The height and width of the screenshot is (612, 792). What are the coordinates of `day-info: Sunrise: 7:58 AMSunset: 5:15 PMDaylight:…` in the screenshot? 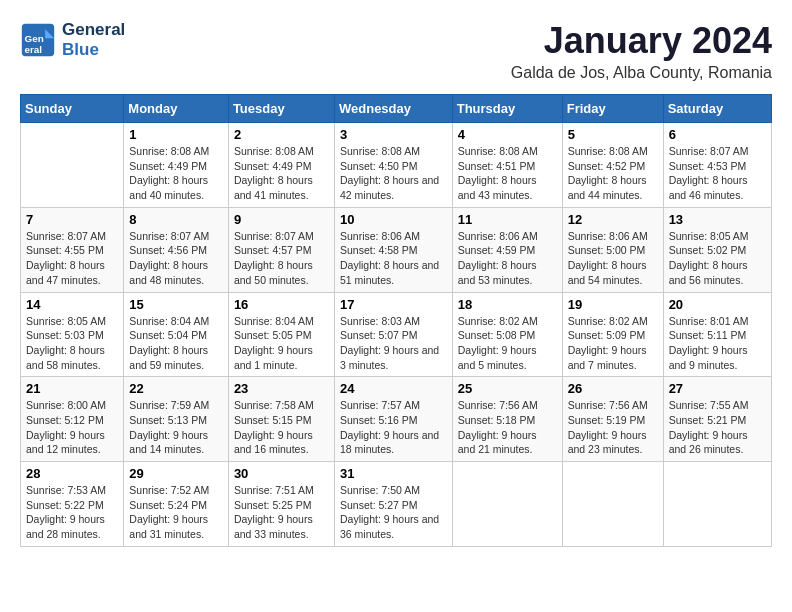 It's located at (282, 428).